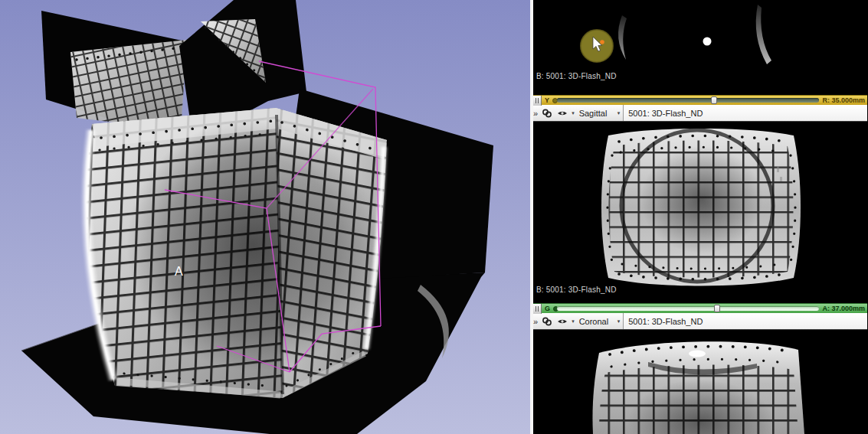 The height and width of the screenshot is (434, 868). I want to click on volume-label-axial: B: 5001: 3D-Flash_ND, so click(576, 77).